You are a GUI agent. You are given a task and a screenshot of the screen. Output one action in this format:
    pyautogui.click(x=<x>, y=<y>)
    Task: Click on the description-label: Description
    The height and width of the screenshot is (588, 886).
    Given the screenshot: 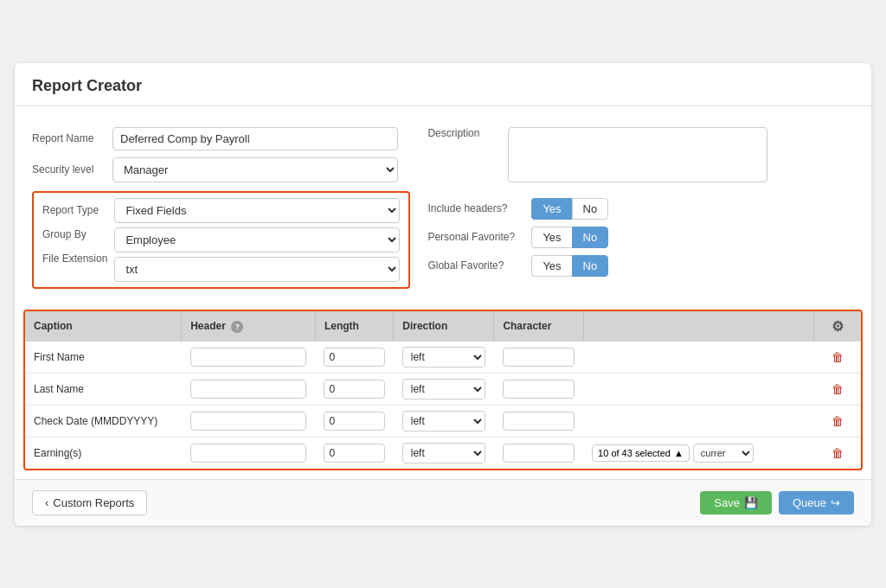 What is the action you would take?
    pyautogui.click(x=464, y=133)
    